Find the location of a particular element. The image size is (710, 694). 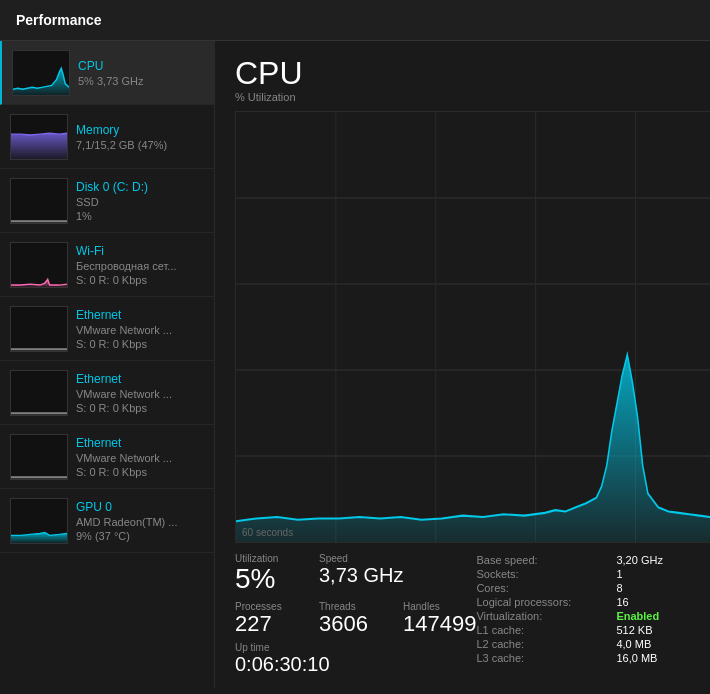

processes-value: 227 is located at coordinates (265, 624).